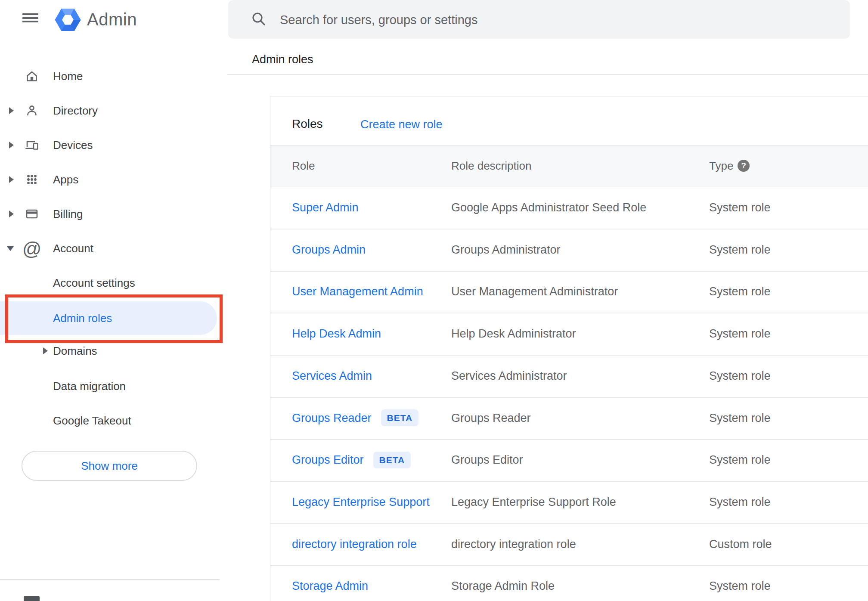 This screenshot has width=868, height=601. What do you see at coordinates (108, 318) in the screenshot?
I see `sidebar-item-admin-roles: Admin roles` at bounding box center [108, 318].